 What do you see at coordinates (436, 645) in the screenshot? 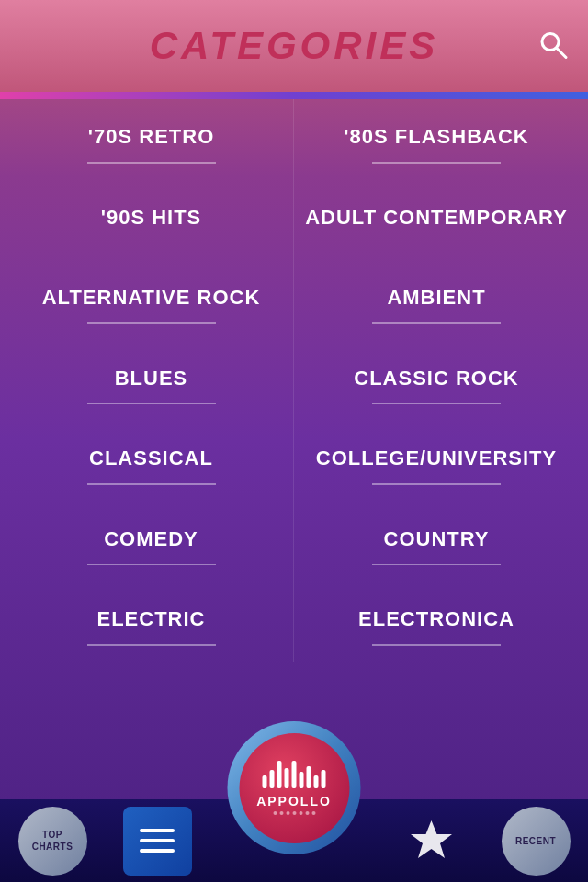
I see `category-underline-electronica` at bounding box center [436, 645].